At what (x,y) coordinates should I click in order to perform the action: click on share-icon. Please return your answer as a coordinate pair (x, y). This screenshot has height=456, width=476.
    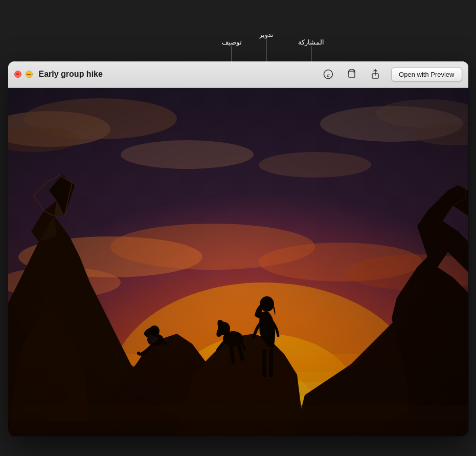
    Looking at the image, I should click on (375, 74).